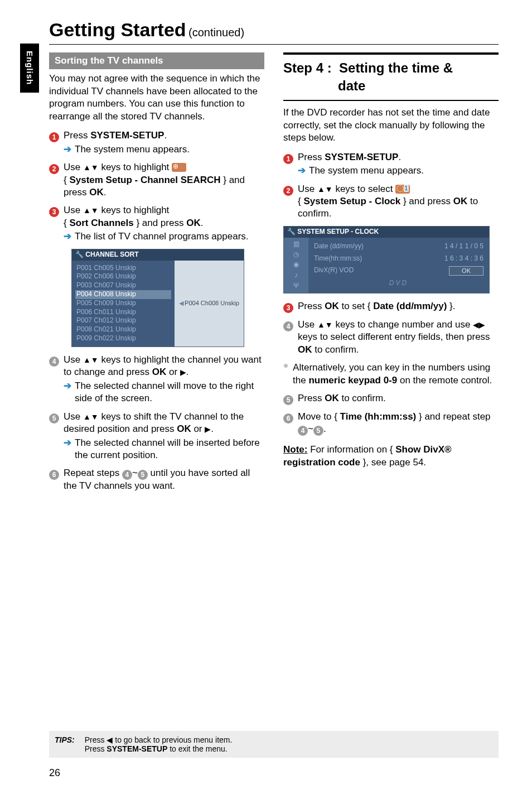 This screenshot has height=799, width=532. What do you see at coordinates (127, 135) in the screenshot?
I see `system-setup-label: SYSTEM-SETUP` at bounding box center [127, 135].